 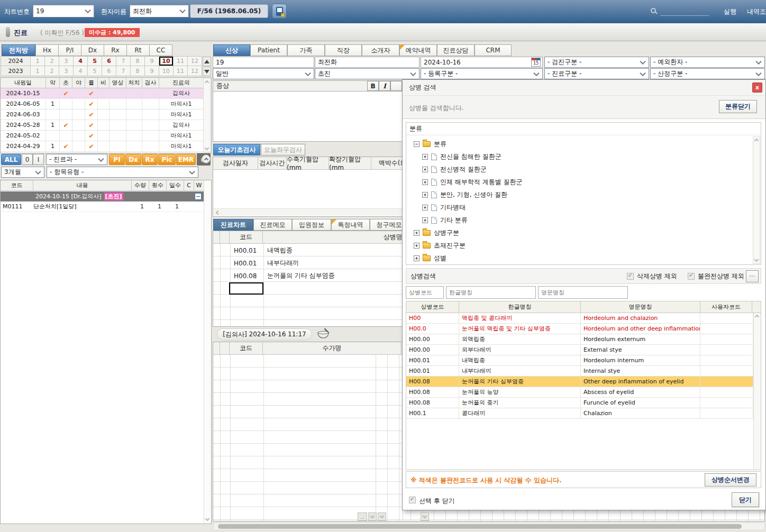 What do you see at coordinates (708, 62) in the screenshot?
I see `exception-combo: - 예외환자 -` at bounding box center [708, 62].